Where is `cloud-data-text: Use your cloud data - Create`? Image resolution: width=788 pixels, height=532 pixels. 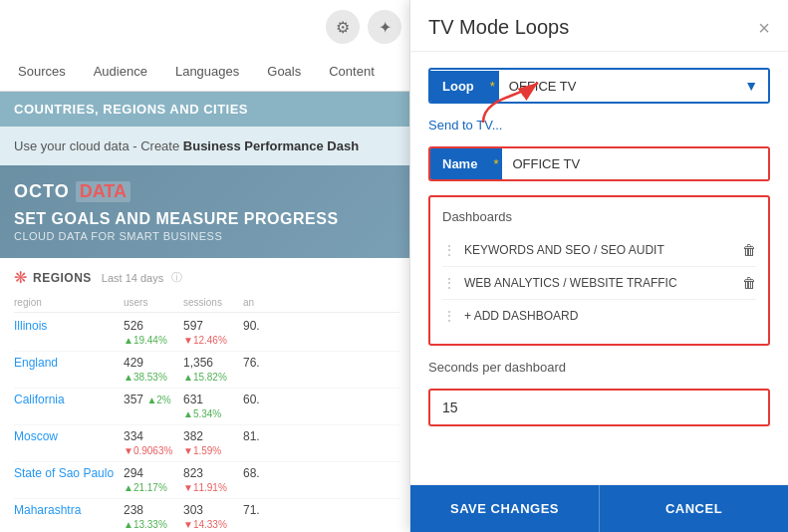
cloud-data-text: Use your cloud data - Create is located at coordinates (99, 145).